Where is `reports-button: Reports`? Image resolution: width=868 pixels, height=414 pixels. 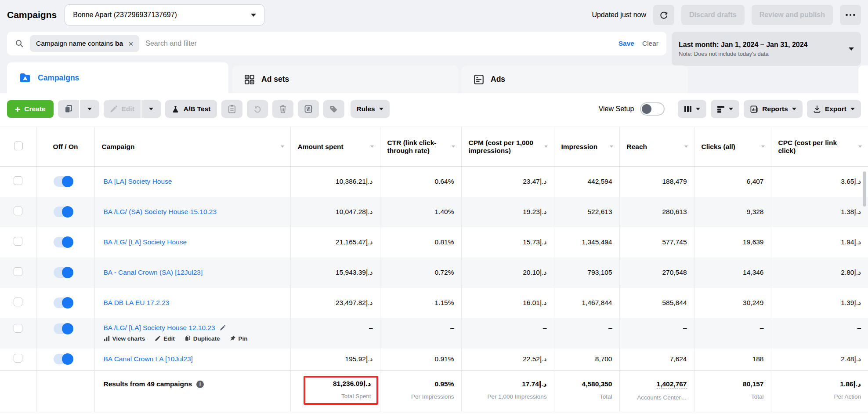 reports-button: Reports is located at coordinates (773, 109).